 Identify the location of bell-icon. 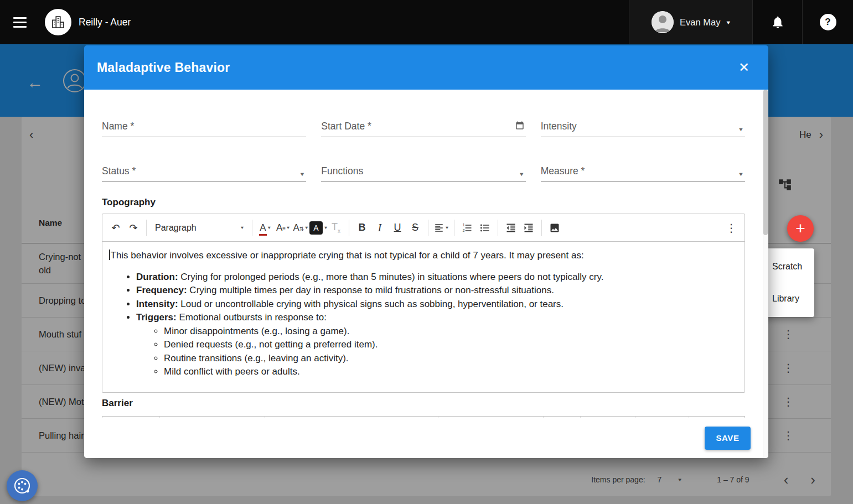
(778, 22).